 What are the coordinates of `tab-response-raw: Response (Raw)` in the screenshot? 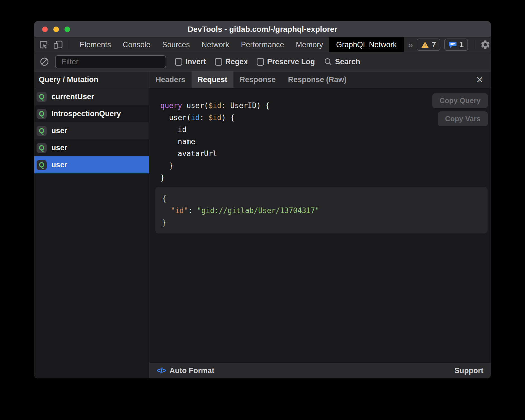 It's located at (317, 80).